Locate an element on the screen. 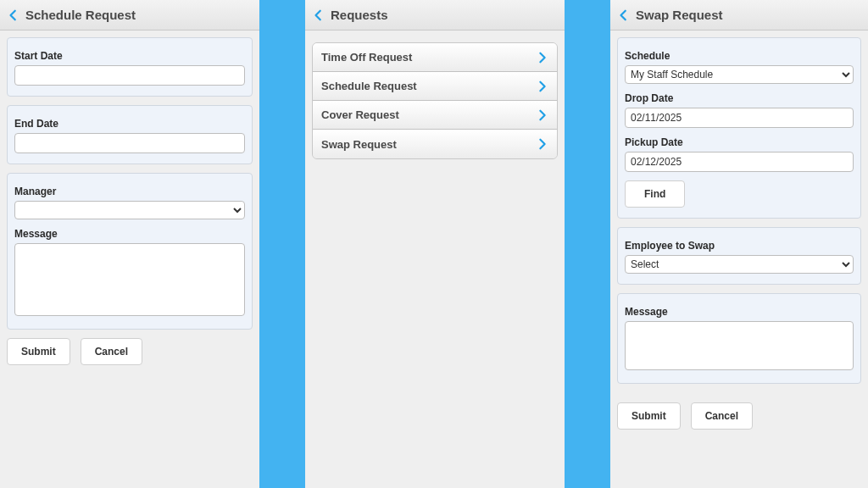 Image resolution: width=868 pixels, height=488 pixels. list-item-label: Cover Request is located at coordinates (360, 115).